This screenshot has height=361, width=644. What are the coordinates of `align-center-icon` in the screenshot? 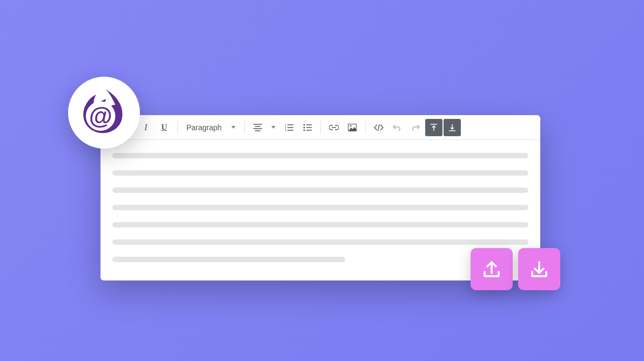 It's located at (258, 128).